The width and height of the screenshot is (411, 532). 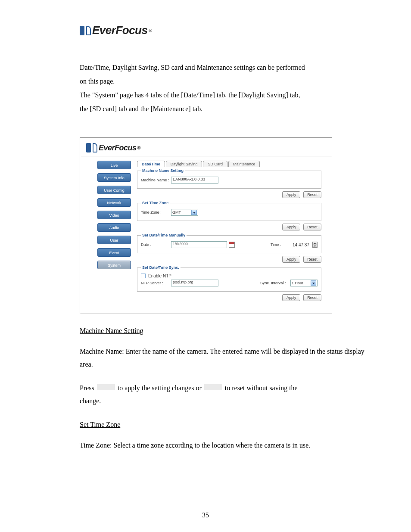 What do you see at coordinates (114, 227) in the screenshot?
I see `sidebar-item-audio: Audio` at bounding box center [114, 227].